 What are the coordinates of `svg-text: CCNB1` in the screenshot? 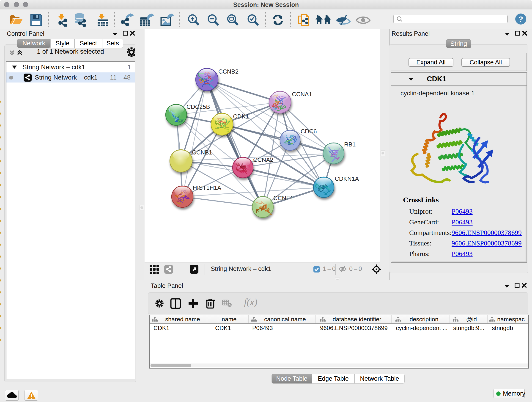 It's located at (202, 153).